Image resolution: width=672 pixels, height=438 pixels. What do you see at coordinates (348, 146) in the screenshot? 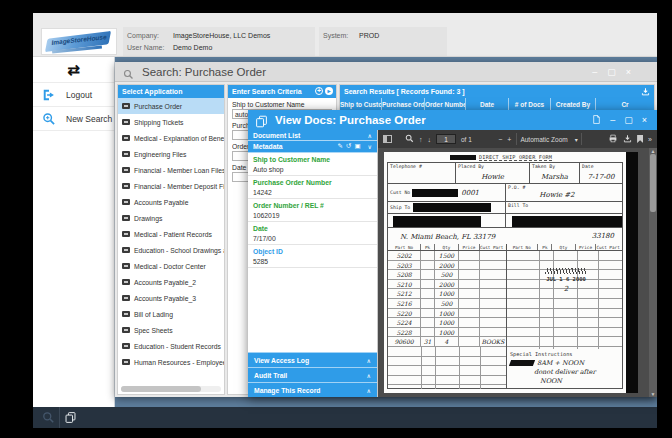
I see `undo-icon: ↺` at bounding box center [348, 146].